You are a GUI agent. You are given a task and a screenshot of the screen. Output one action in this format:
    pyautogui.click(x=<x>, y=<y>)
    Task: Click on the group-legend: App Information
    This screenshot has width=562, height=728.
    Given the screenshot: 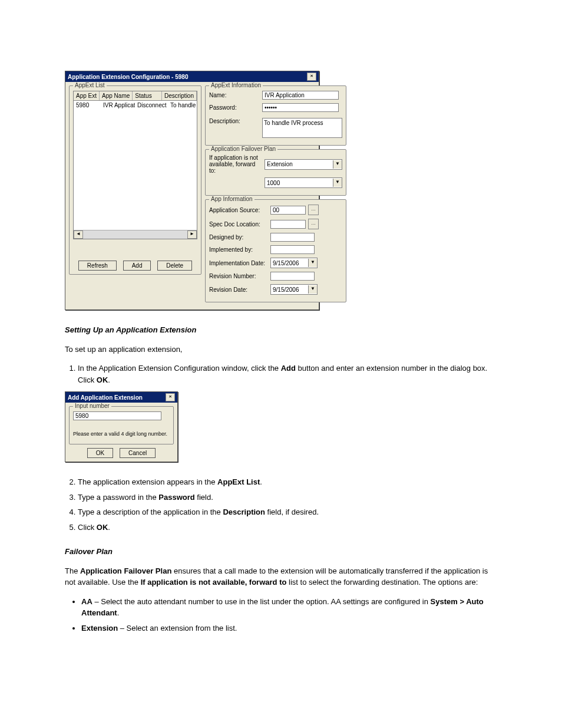 What is the action you would take?
    pyautogui.click(x=232, y=199)
    